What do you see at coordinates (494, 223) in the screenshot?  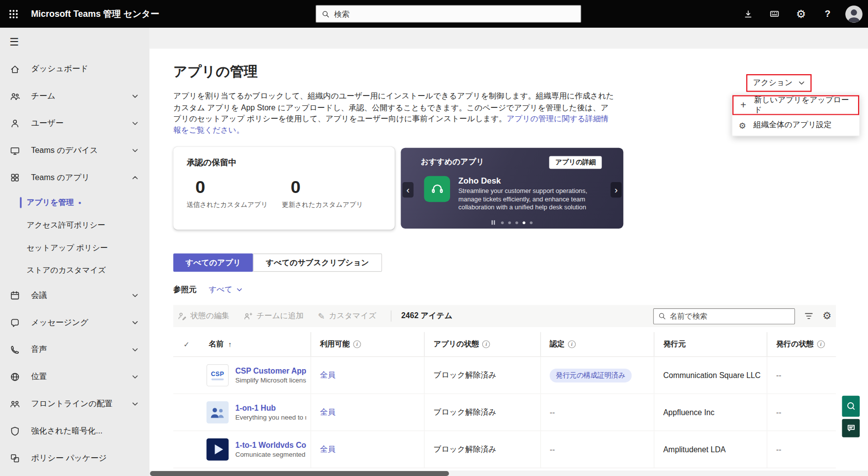 I see `pause-button` at bounding box center [494, 223].